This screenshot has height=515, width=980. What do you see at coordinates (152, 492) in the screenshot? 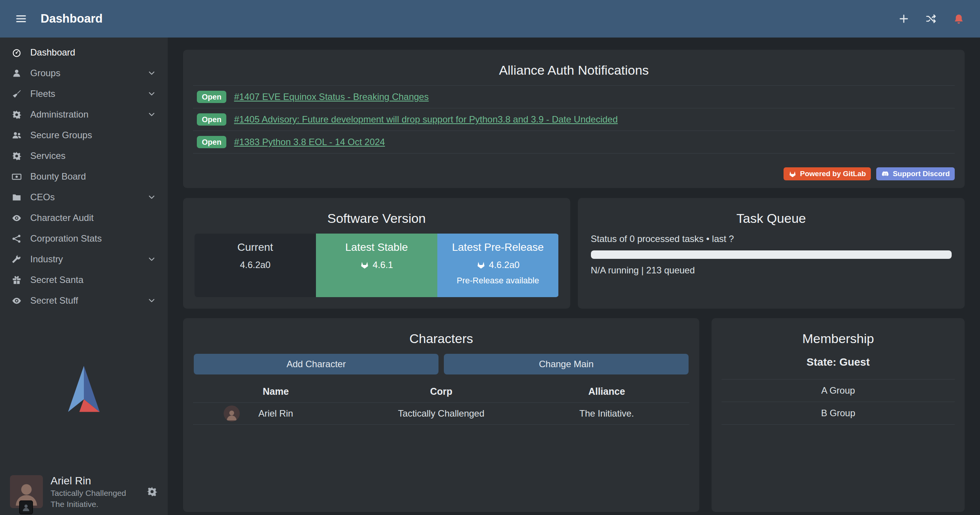
I see `gear-icon` at bounding box center [152, 492].